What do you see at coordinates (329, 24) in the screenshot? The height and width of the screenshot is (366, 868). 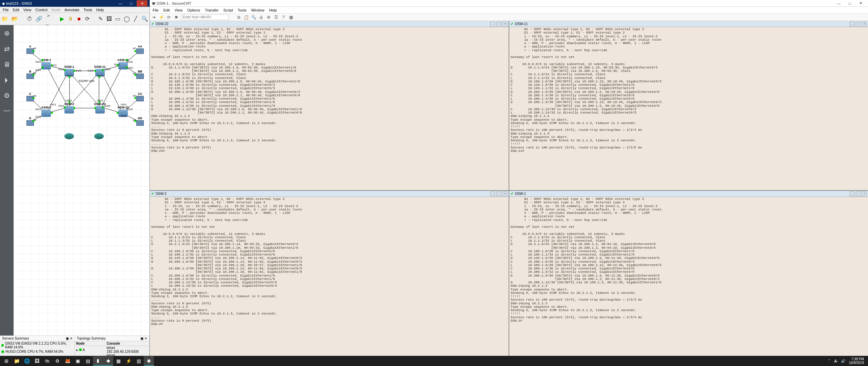 I see `terminal-tab: ✔ DSW-22 — □ ✕` at bounding box center [329, 24].